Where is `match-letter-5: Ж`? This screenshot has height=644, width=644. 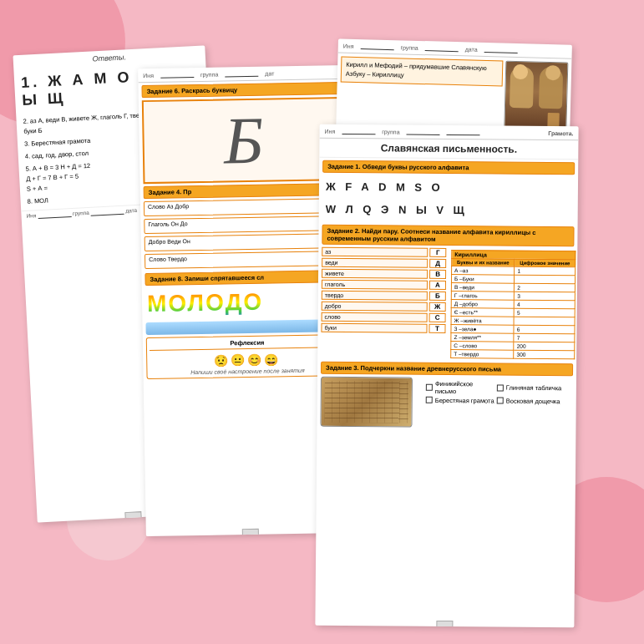 match-letter-5: Ж is located at coordinates (438, 307).